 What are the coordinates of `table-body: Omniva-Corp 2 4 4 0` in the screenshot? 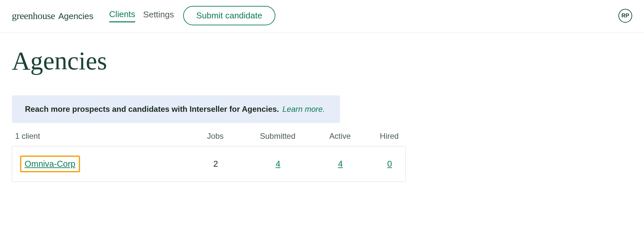 It's located at (209, 164).